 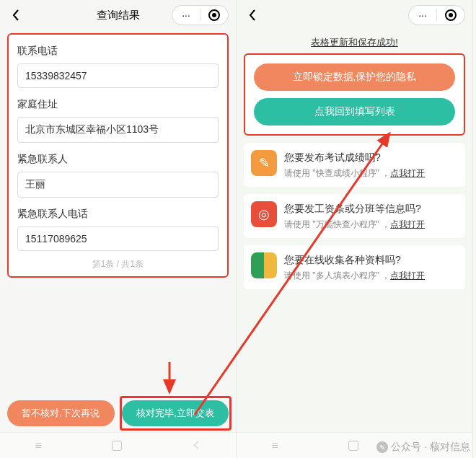 I want to click on field-label: 紧急联系人电话, so click(x=118, y=214).